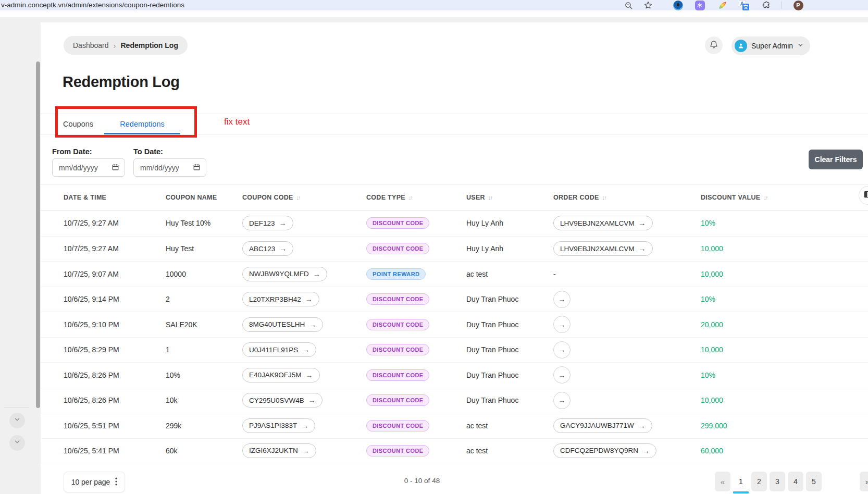 The image size is (868, 494). Describe the element at coordinates (454, 324) in the screenshot. I see `table-row: 10/6/25, 9:10 PM SALE20K 8MG40UTESLHH → …` at that location.